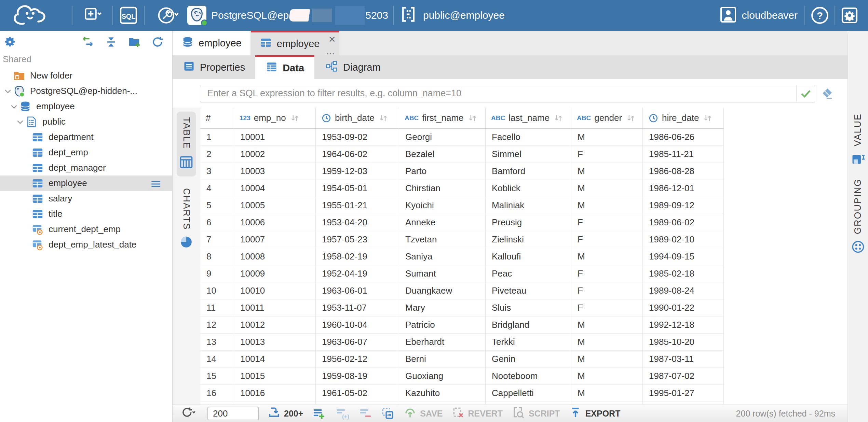 The image size is (868, 422). Describe the element at coordinates (35, 15) in the screenshot. I see `cloudbeaver-logo-icon` at that location.